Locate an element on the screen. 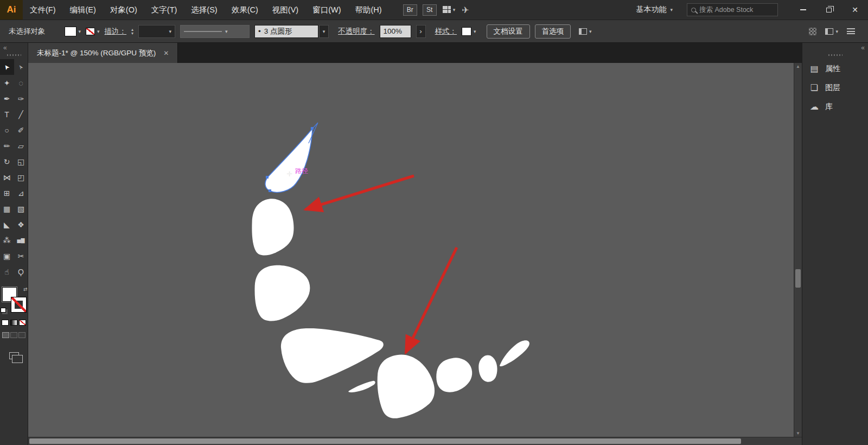 The width and height of the screenshot is (868, 445). close-button: ✕ is located at coordinates (855, 10).